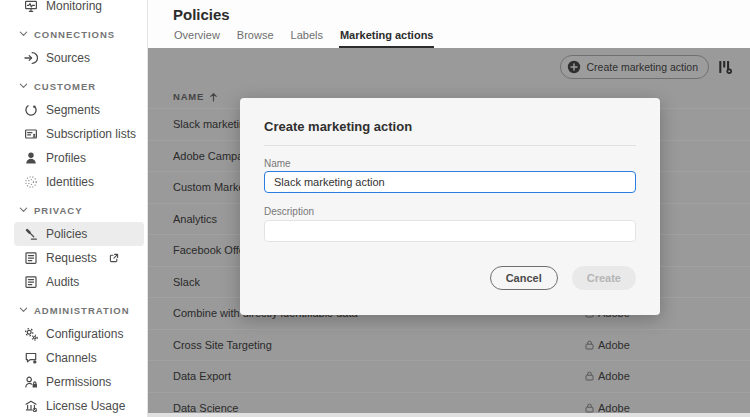 The width and height of the screenshot is (750, 417). I want to click on sidebar-item-label: Channels, so click(72, 358).